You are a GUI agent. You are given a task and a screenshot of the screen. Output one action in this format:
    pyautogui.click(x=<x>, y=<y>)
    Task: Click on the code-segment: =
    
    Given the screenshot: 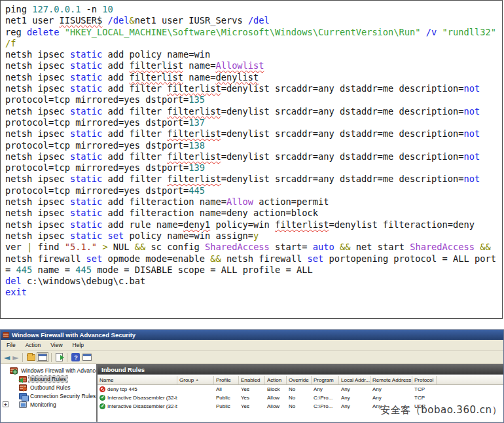 What is the action you would take?
    pyautogui.click(x=10, y=270)
    